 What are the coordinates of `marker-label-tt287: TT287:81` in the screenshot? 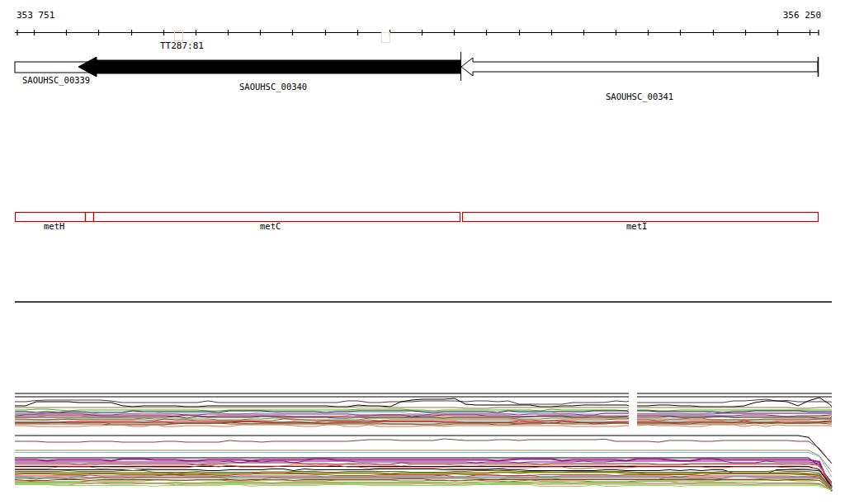 It's located at (182, 46).